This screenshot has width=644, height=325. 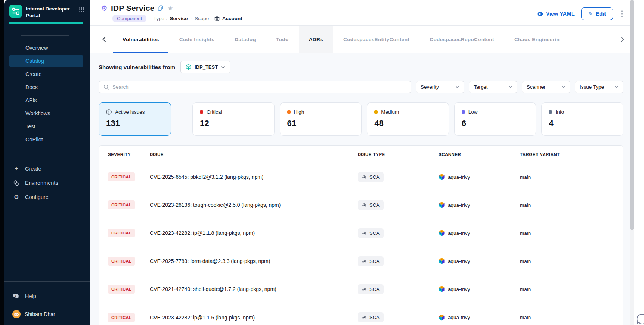 What do you see at coordinates (582, 119) in the screenshot?
I see `severity-card-info: Info 4` at bounding box center [582, 119].